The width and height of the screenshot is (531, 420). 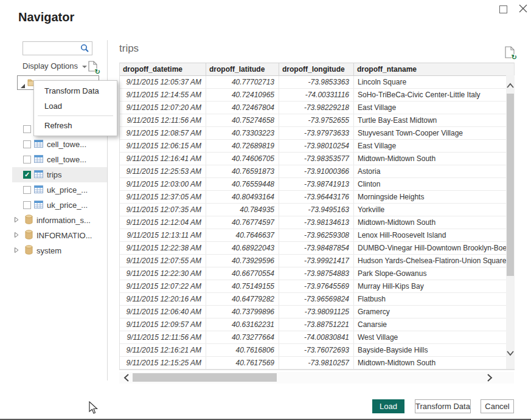 I want to click on tree-item-database: INFORMATIO..., so click(x=60, y=236).